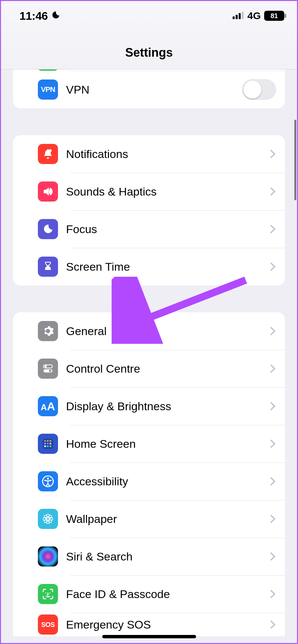 The image size is (298, 644). Describe the element at coordinates (149, 594) in the screenshot. I see `settings-row-faceid: Face ID & Passcode` at that location.